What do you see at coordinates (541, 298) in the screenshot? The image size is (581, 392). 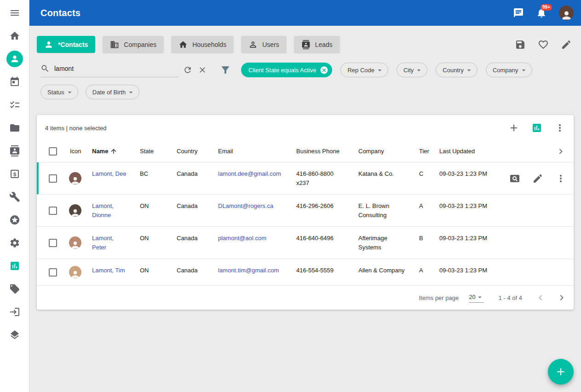 I see `prev-page-button` at bounding box center [541, 298].